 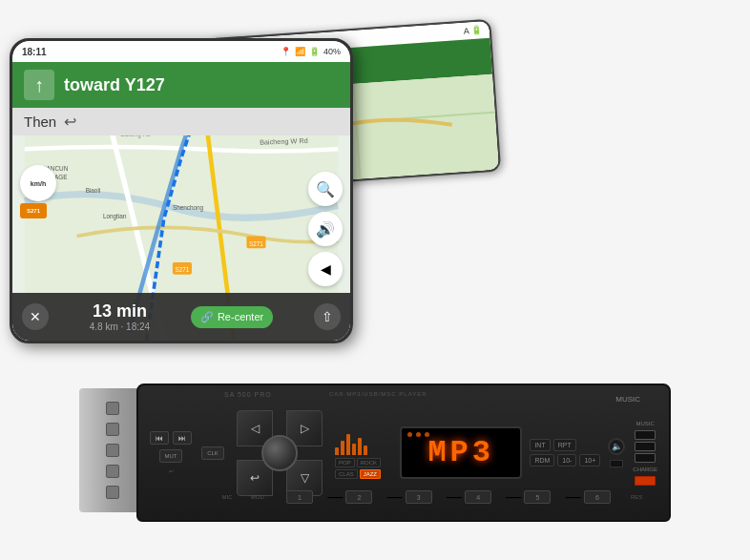 I want to click on x-button-area: ◁ ▷ ↩ ▽, so click(x=280, y=453).